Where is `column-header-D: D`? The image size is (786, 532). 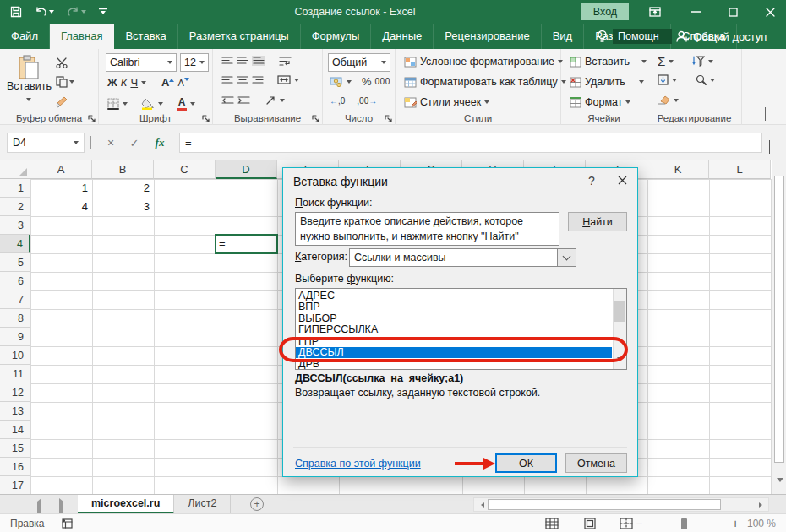 column-header-D: D is located at coordinates (247, 170).